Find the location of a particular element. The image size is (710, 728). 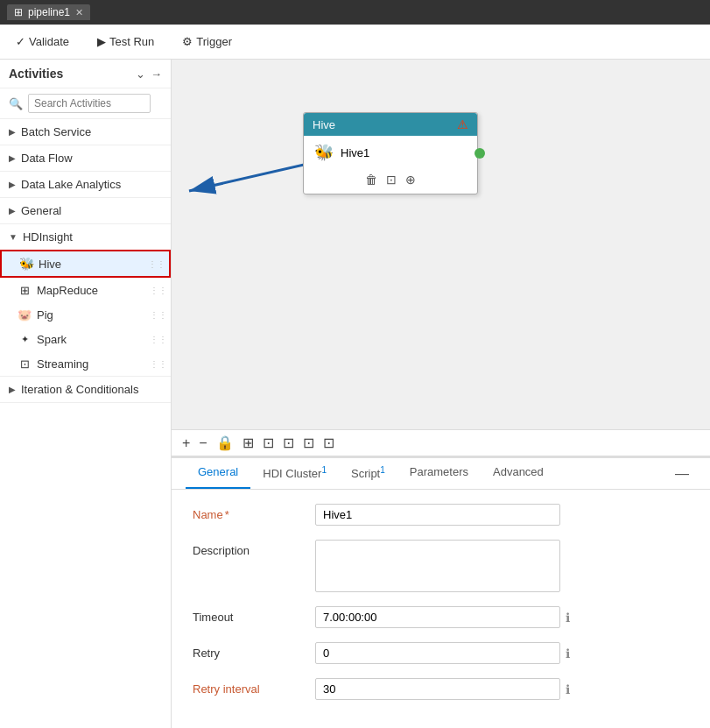

fit-button: ⊞ is located at coordinates (249, 443).